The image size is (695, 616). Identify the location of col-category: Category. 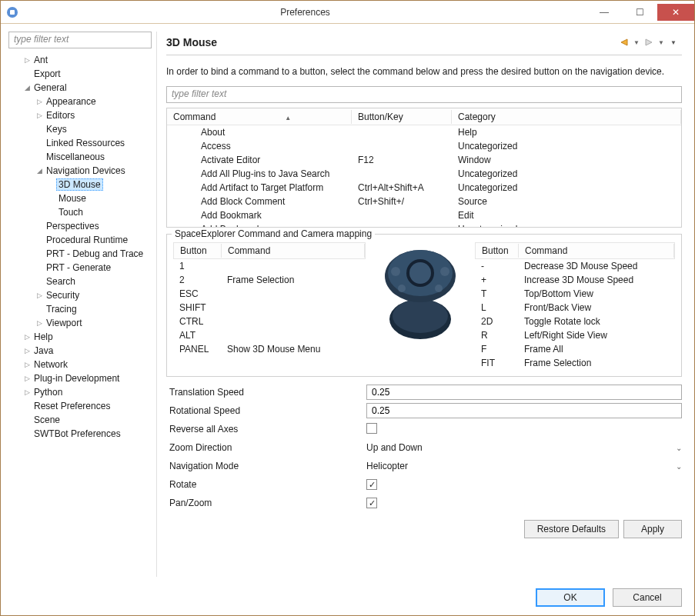
(566, 117).